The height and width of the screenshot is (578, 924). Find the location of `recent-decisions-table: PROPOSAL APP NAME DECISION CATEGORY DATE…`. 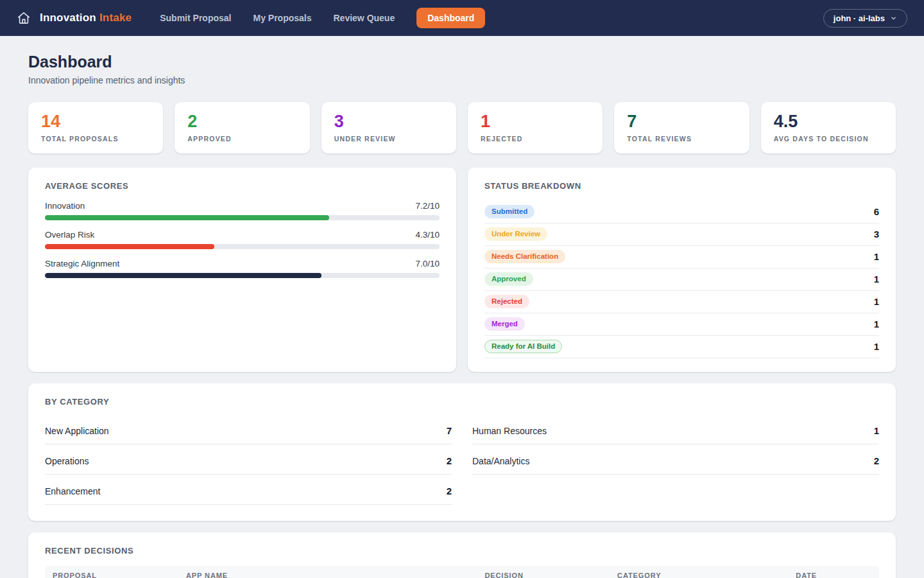

recent-decisions-table: PROPOSAL APP NAME DECISION CATEGORY DATE… is located at coordinates (462, 572).